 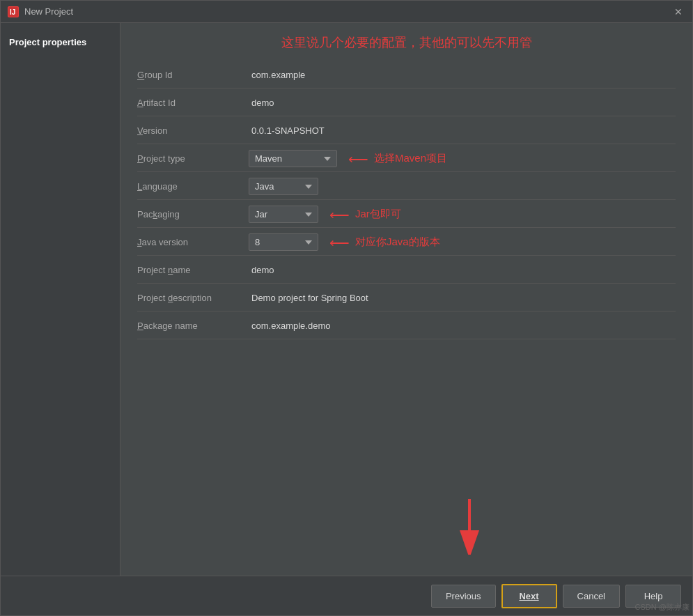 I want to click on title-bar-left: IJ New Project, so click(x=40, y=12).